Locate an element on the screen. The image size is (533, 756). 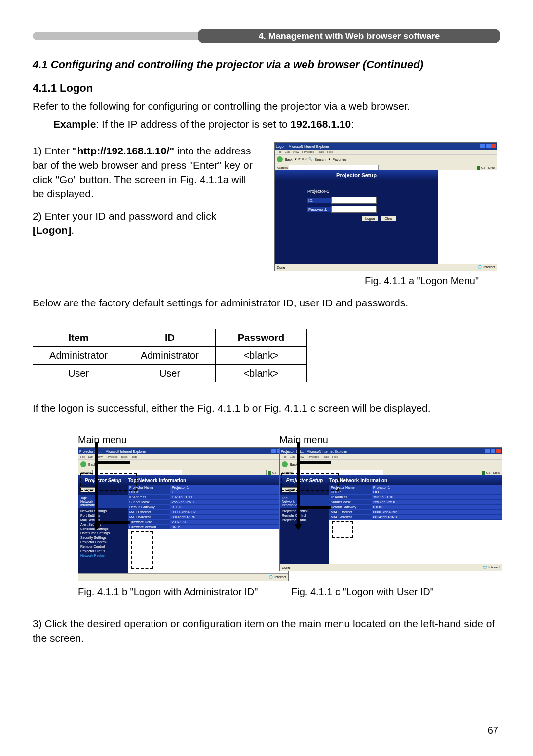
info-val: OFF is located at coordinates (229, 492).